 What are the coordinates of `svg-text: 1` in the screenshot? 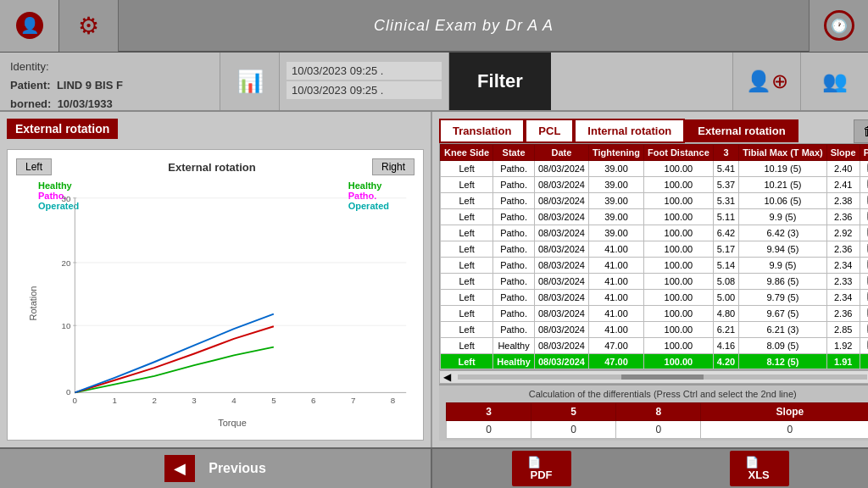 It's located at (115, 400).